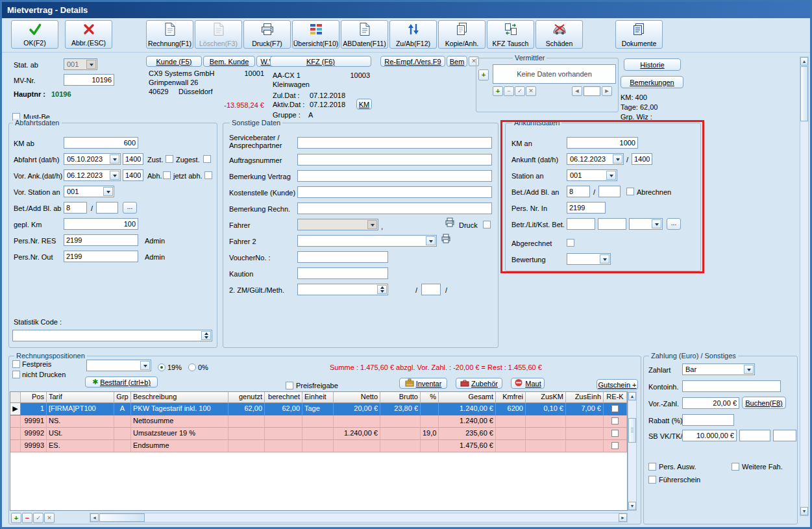  What do you see at coordinates (528, 383) in the screenshot?
I see `maut-button: Maut` at bounding box center [528, 383].